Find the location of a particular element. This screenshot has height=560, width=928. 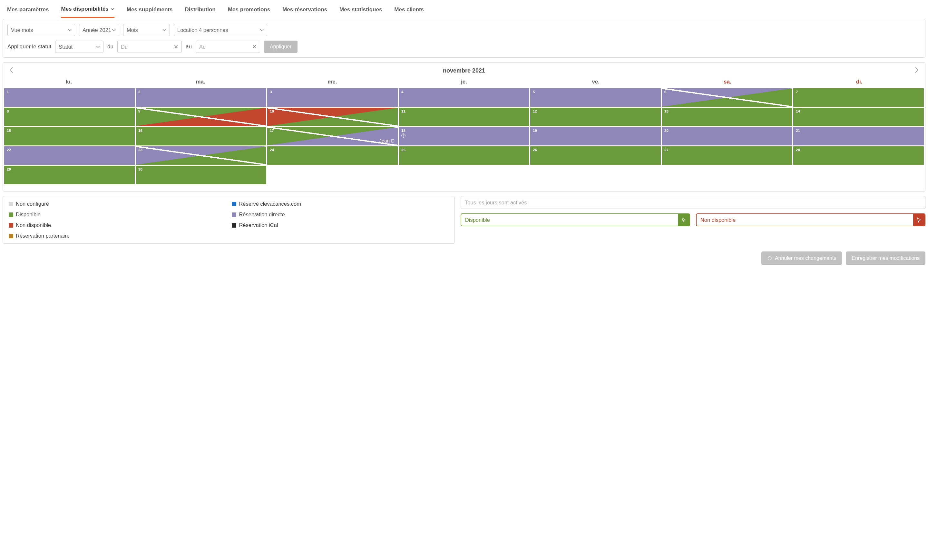

legend-unavail: Non disponible is located at coordinates (117, 225).